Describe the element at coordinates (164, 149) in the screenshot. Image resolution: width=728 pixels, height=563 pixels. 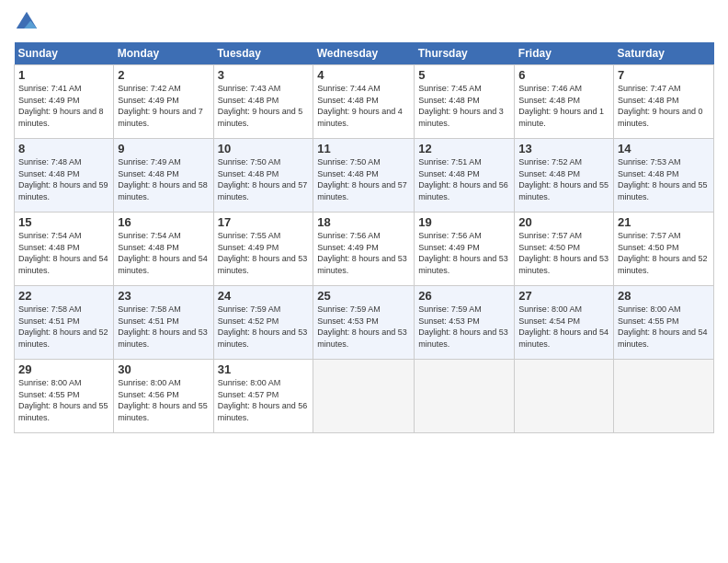
I see `day-number: 9` at that location.